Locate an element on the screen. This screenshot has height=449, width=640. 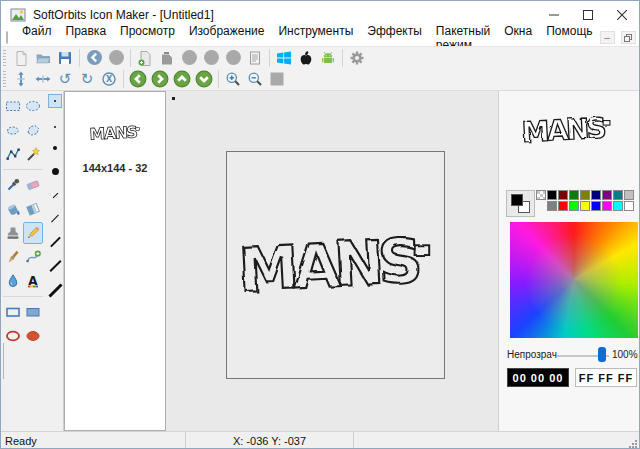
status-message: Ready is located at coordinates (94, 440).